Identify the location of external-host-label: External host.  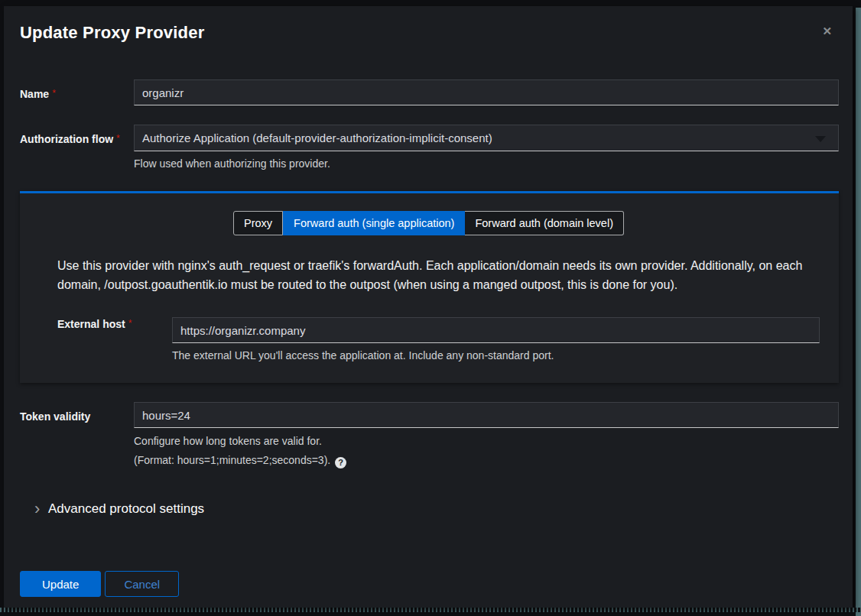
(92, 324).